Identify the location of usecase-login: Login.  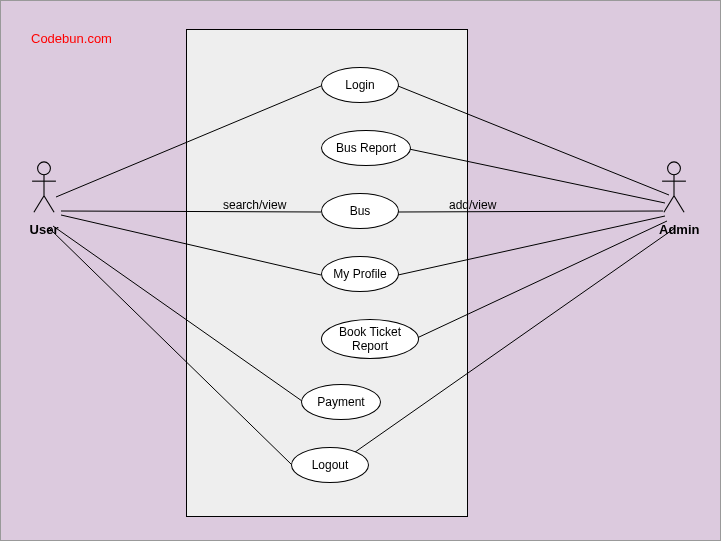
(360, 85).